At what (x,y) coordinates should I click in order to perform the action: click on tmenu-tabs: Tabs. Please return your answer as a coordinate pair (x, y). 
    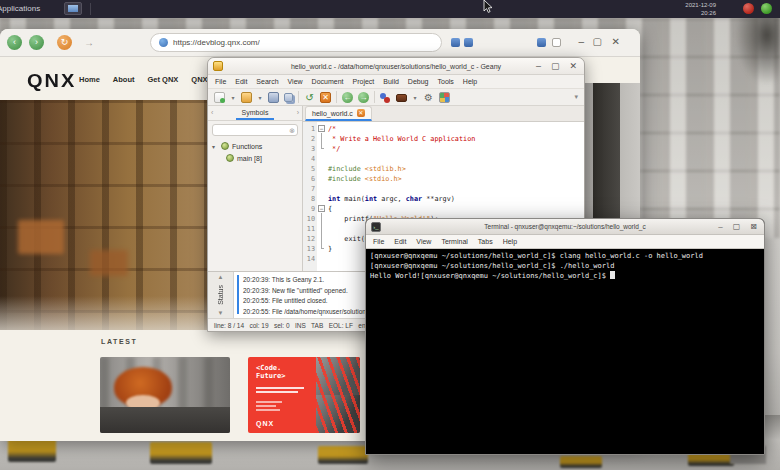
    Looking at the image, I should click on (486, 242).